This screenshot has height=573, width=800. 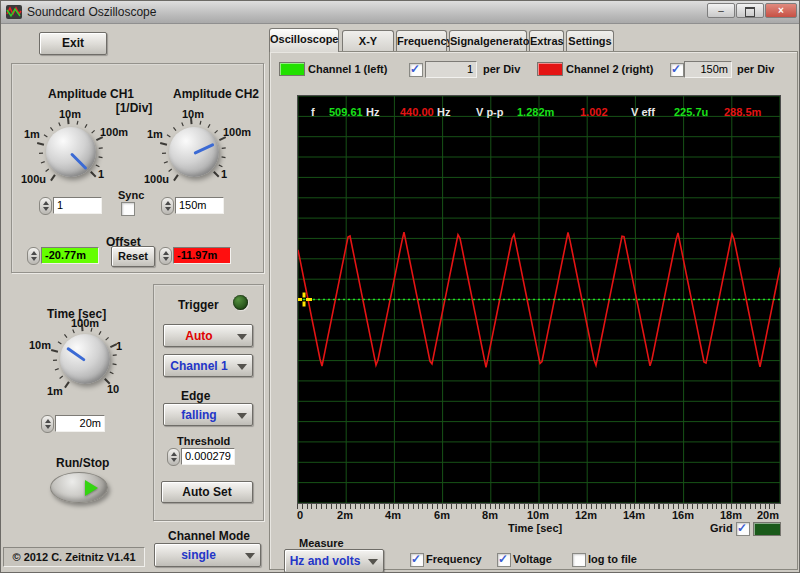 What do you see at coordinates (304, 40) in the screenshot?
I see `tab-oscilloscope: Oscilloscope` at bounding box center [304, 40].